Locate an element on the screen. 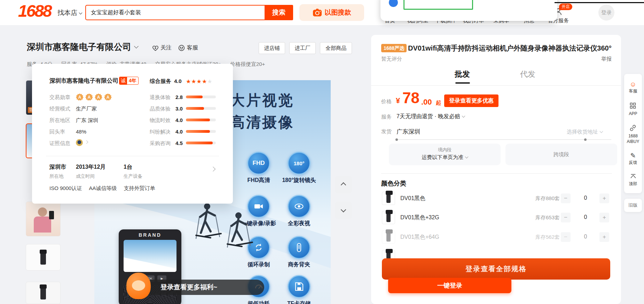 This screenshot has width=644, height=304. report-link: 举报 is located at coordinates (606, 59).